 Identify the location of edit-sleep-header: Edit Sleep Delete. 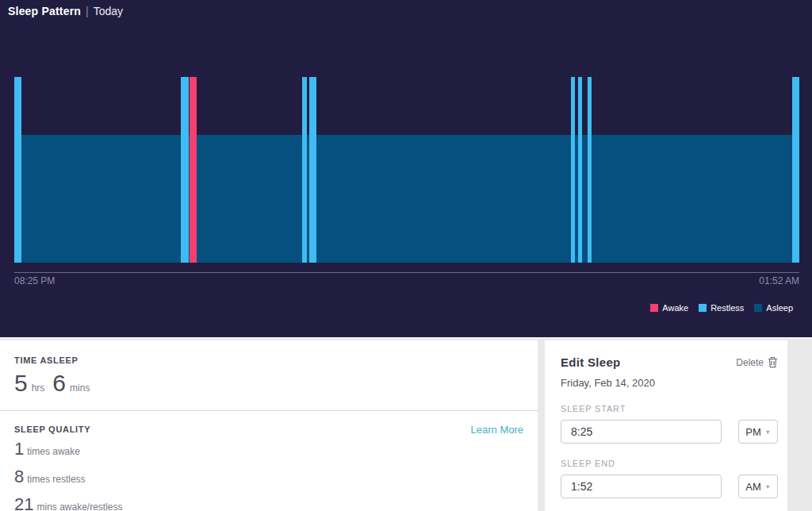
(669, 362).